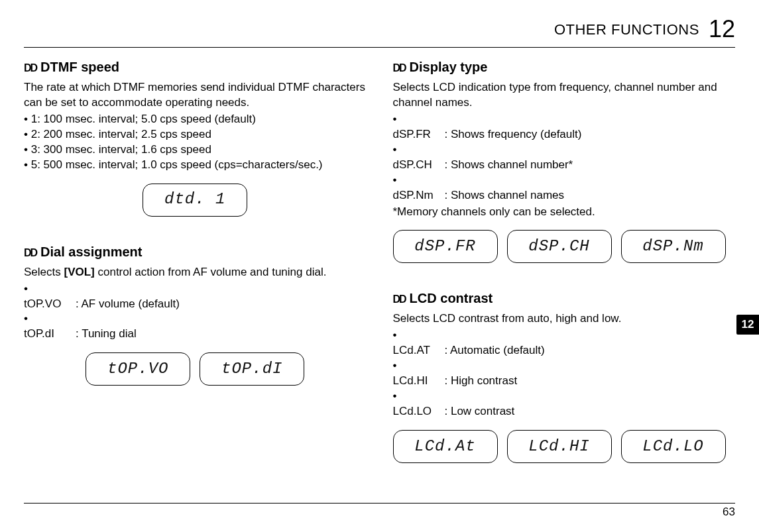  I want to click on intro-dial-assignment: Selects [VOL] control action from AF vol…, so click(195, 273).